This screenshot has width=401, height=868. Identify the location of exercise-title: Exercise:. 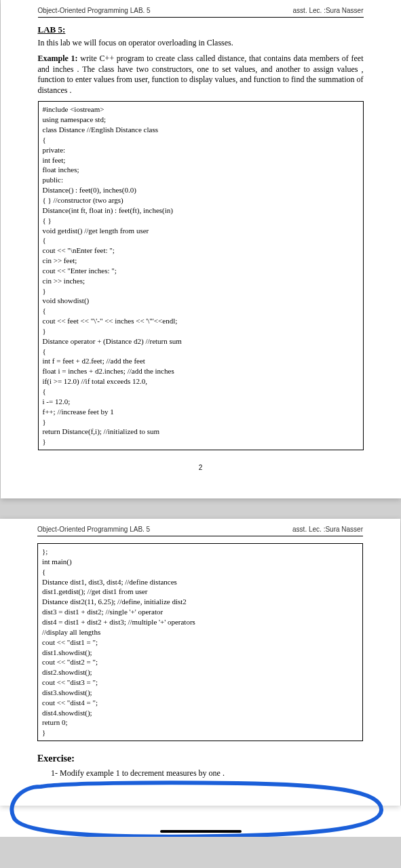
(200, 759).